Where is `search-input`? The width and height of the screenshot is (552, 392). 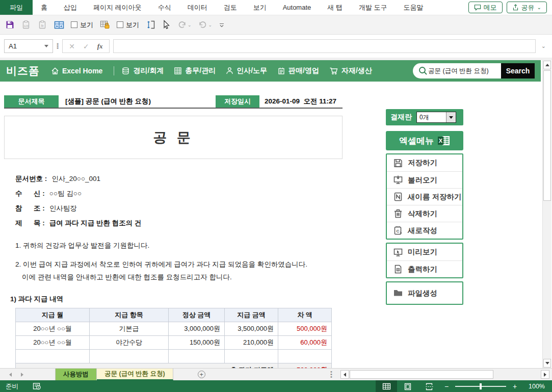
search-input is located at coordinates (461, 71).